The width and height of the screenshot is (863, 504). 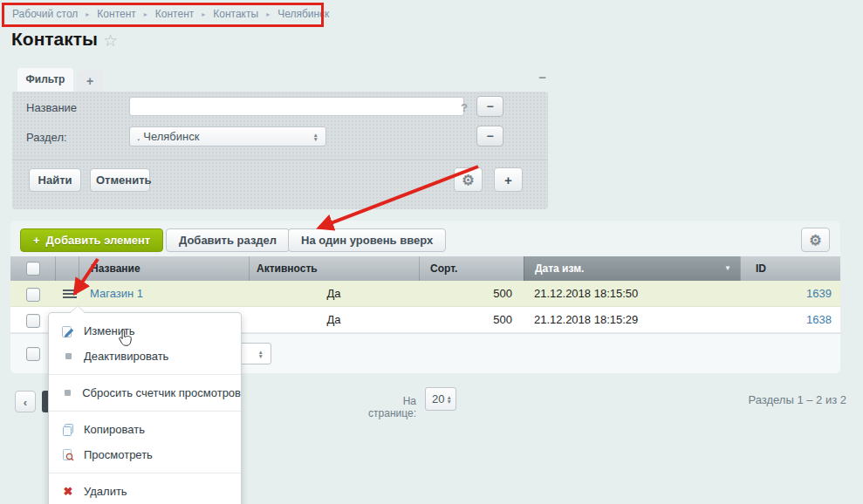 What do you see at coordinates (471, 269) in the screenshot?
I see `column-header-sort: Сорт.` at bounding box center [471, 269].